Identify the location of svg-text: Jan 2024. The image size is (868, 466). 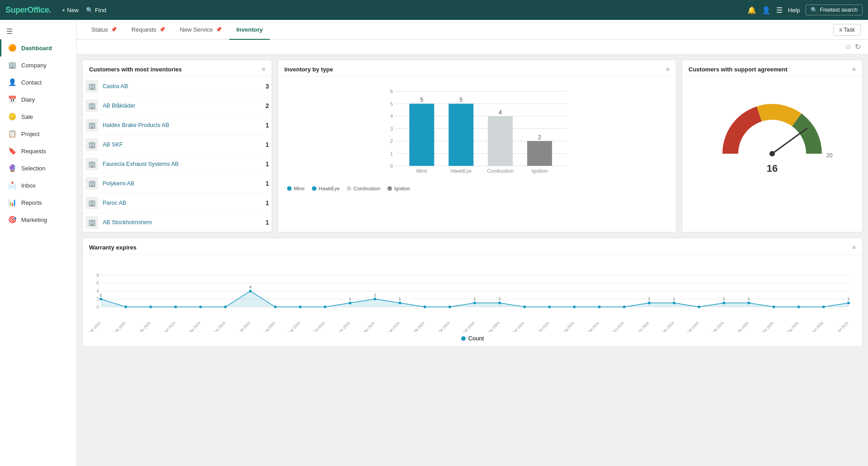
(394, 326).